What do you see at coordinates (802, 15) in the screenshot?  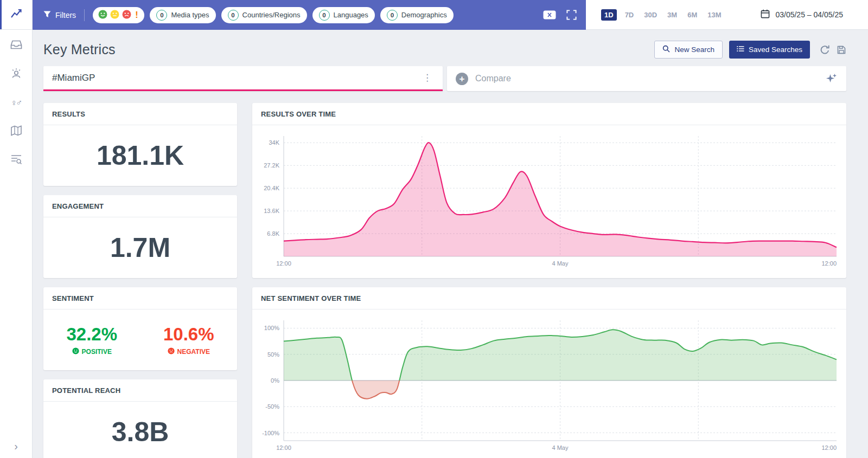 I see `date-range-picker: 03/05/25 – 04/05/25` at bounding box center [802, 15].